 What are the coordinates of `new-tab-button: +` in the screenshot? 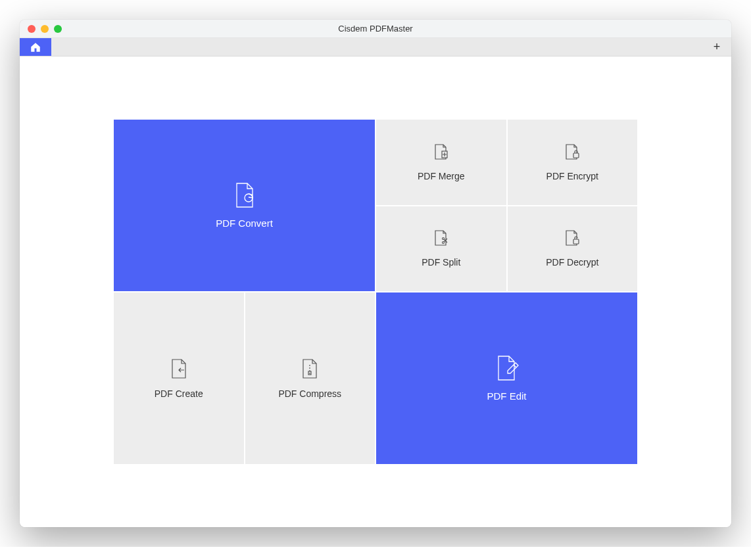 It's located at (717, 47).